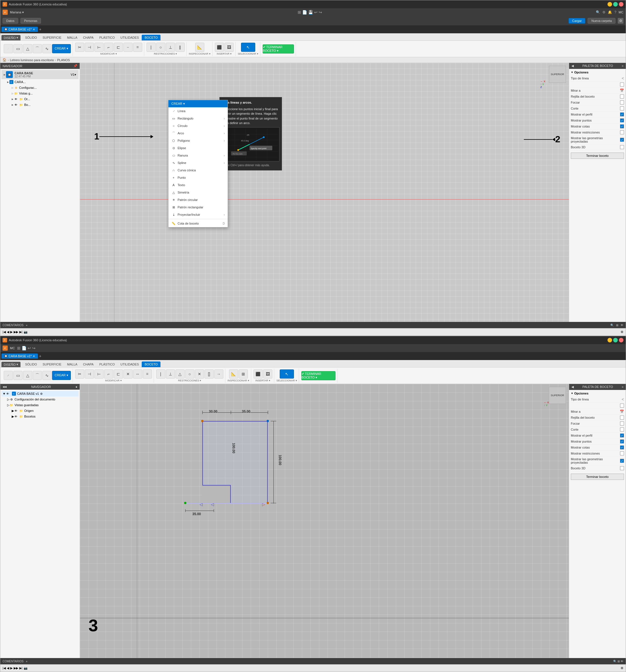 The width and height of the screenshot is (626, 672). I want to click on play-next-btn: ▶▶, so click(16, 332).